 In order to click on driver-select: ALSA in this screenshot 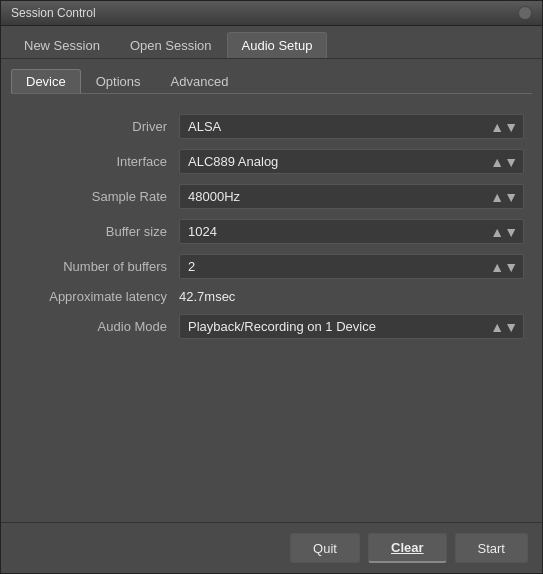, I will do `click(352, 126)`.